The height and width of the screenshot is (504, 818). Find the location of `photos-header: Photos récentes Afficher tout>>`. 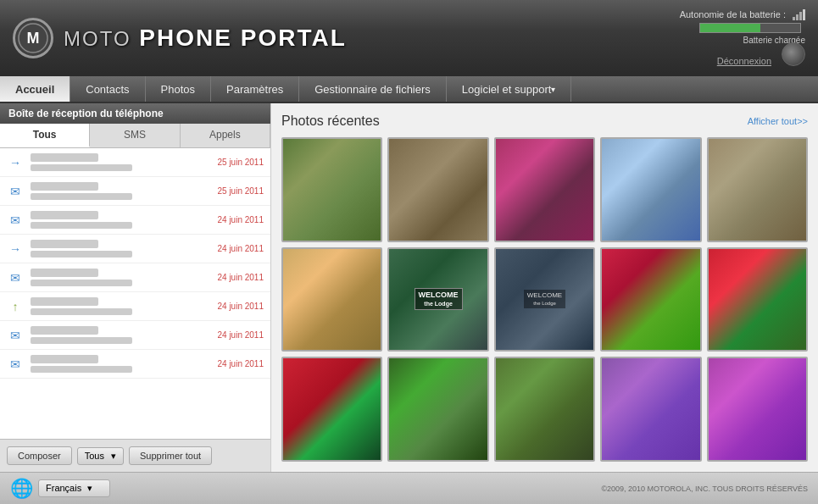

photos-header: Photos récentes Afficher tout>> is located at coordinates (544, 121).